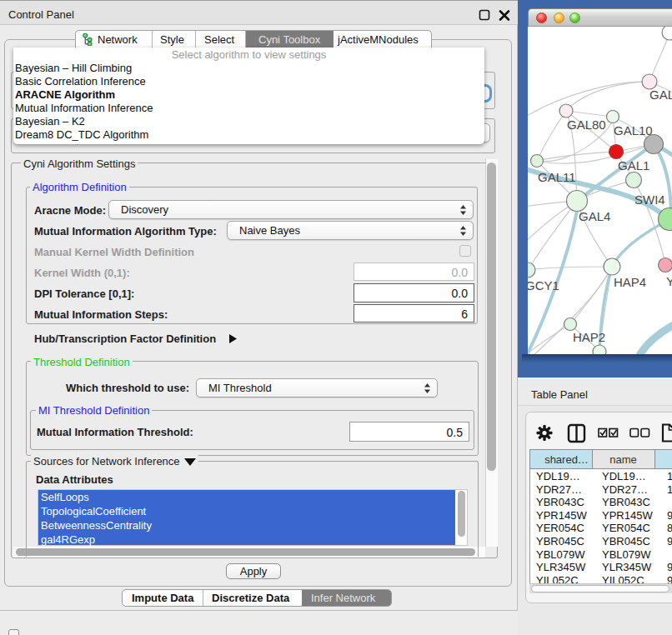 Image resolution: width=672 pixels, height=635 pixels. What do you see at coordinates (589, 337) in the screenshot?
I see `svg-text: HAP2` at bounding box center [589, 337].